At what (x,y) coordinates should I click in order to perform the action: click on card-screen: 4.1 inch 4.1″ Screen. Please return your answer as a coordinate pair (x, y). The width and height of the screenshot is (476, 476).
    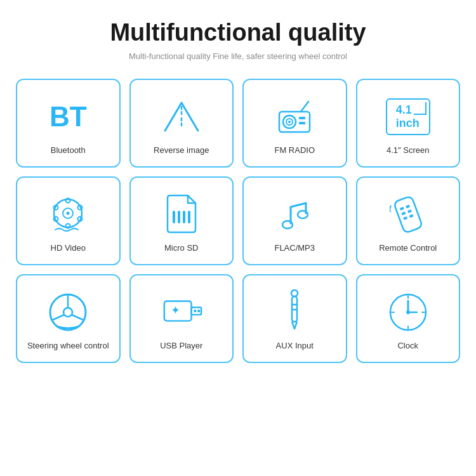
    Looking at the image, I should click on (409, 123).